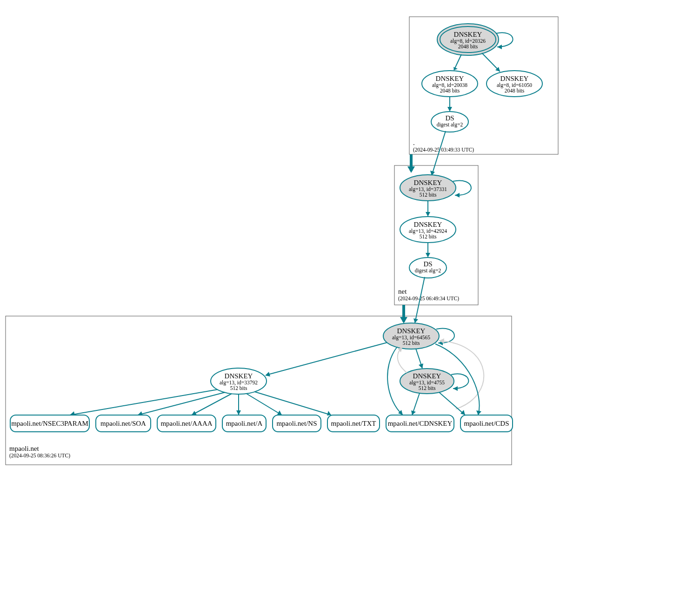 The image size is (700, 594). Describe the element at coordinates (50, 423) in the screenshot. I see `svg-text: mpaoli.net/NSEC3PARAM` at that location.